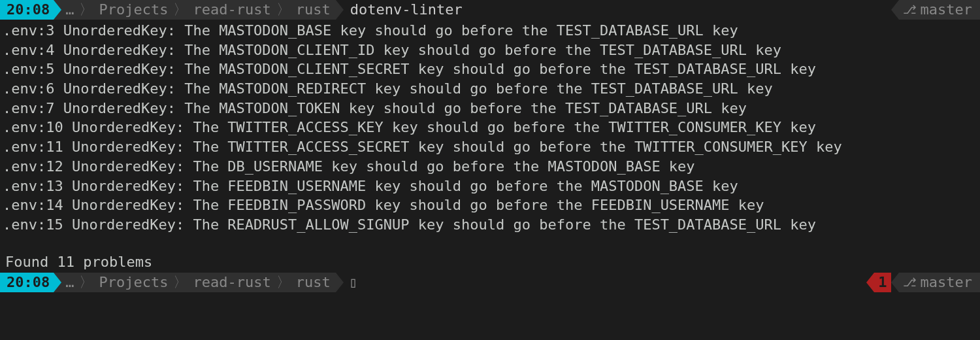 The width and height of the screenshot is (980, 340). I want to click on output-line: .env:3 UnorderedKey: The MASTODON_BASE k…, so click(490, 31).